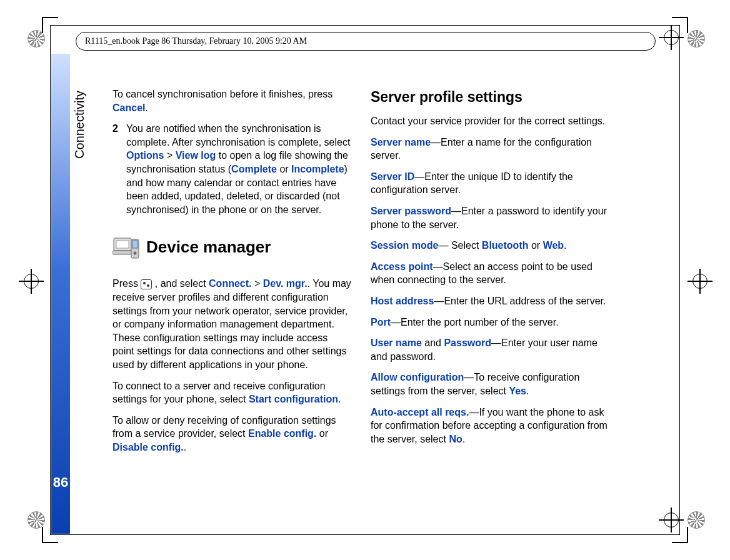  What do you see at coordinates (180, 284) in the screenshot?
I see `body-text: , and select` at bounding box center [180, 284].